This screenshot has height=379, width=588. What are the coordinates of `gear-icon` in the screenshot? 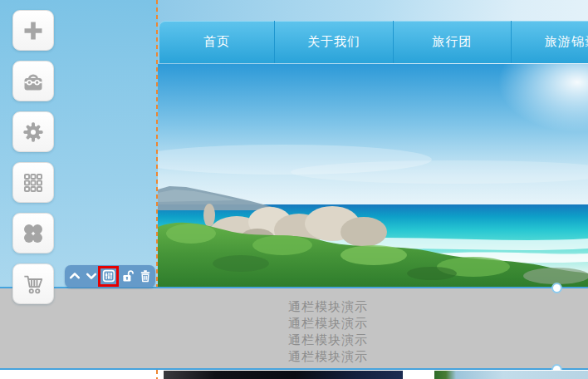 It's located at (33, 132).